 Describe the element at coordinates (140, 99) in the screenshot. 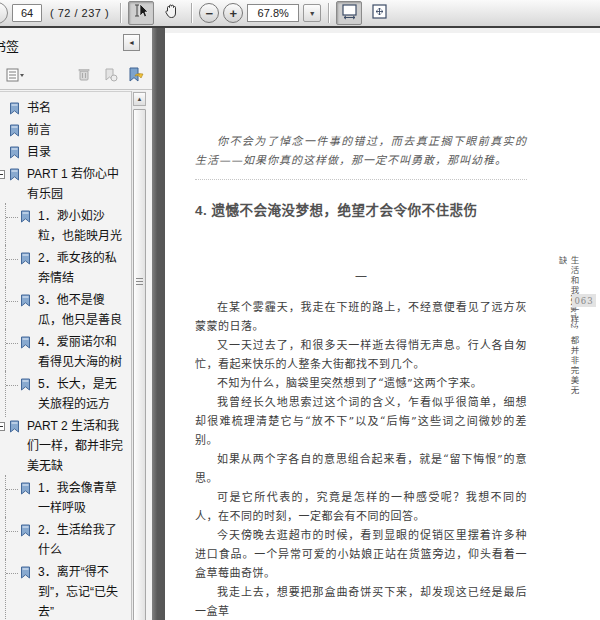

I see `scroll-up-button: ▲` at that location.